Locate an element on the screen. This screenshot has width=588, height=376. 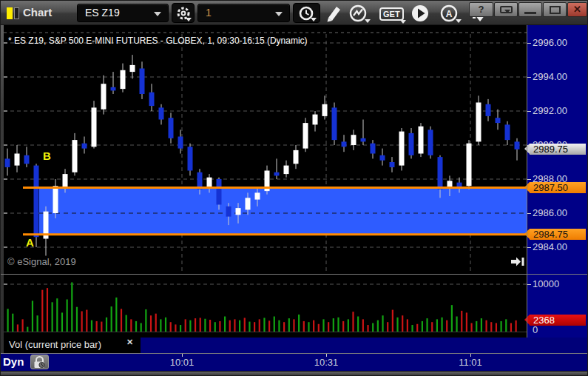
help-button: ? is located at coordinates (481, 10).